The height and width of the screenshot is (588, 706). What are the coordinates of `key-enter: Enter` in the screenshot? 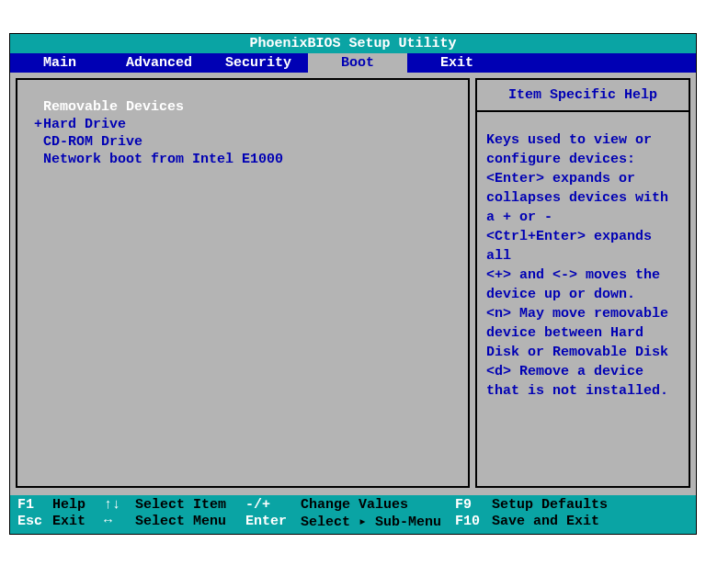 It's located at (273, 522).